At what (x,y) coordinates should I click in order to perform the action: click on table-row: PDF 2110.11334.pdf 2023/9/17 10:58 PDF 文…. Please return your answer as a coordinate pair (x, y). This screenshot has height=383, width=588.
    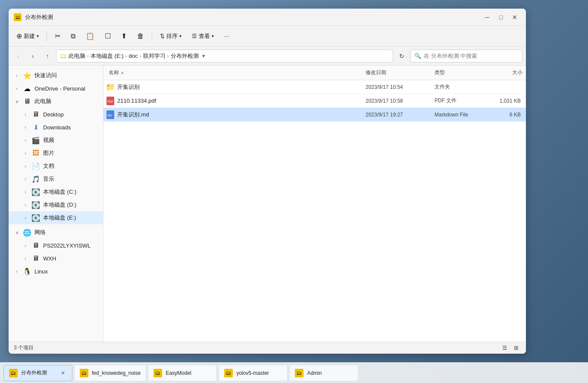
    Looking at the image, I should click on (315, 101).